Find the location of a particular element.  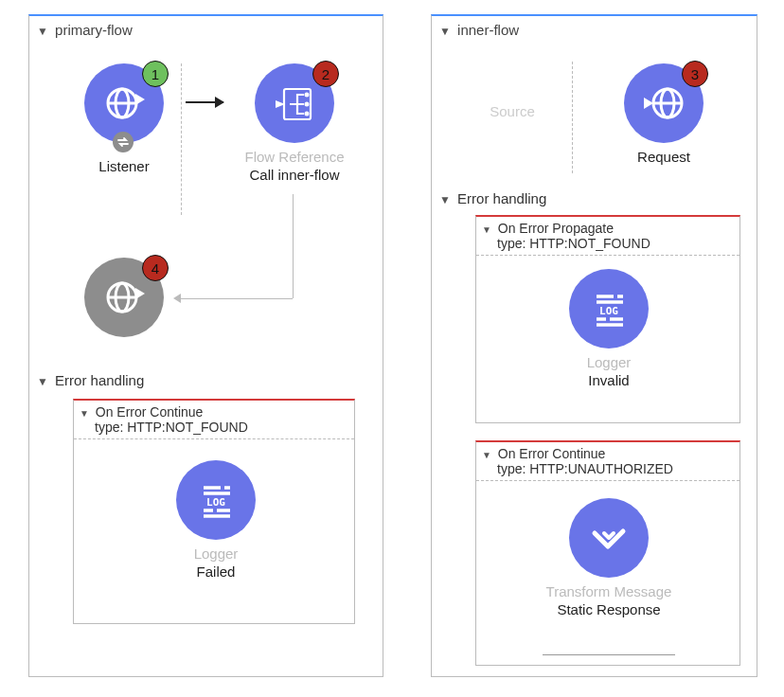

step-badge: 2 is located at coordinates (326, 74).